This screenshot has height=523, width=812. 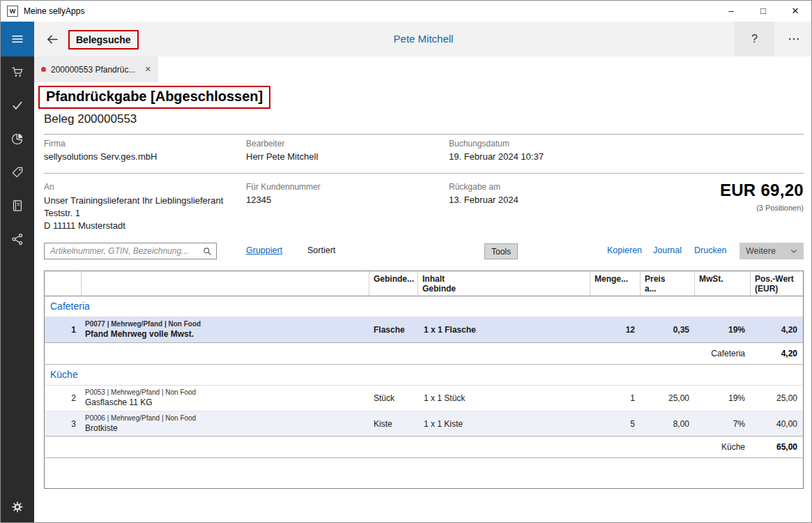 I want to click on gear-icon, so click(x=17, y=507).